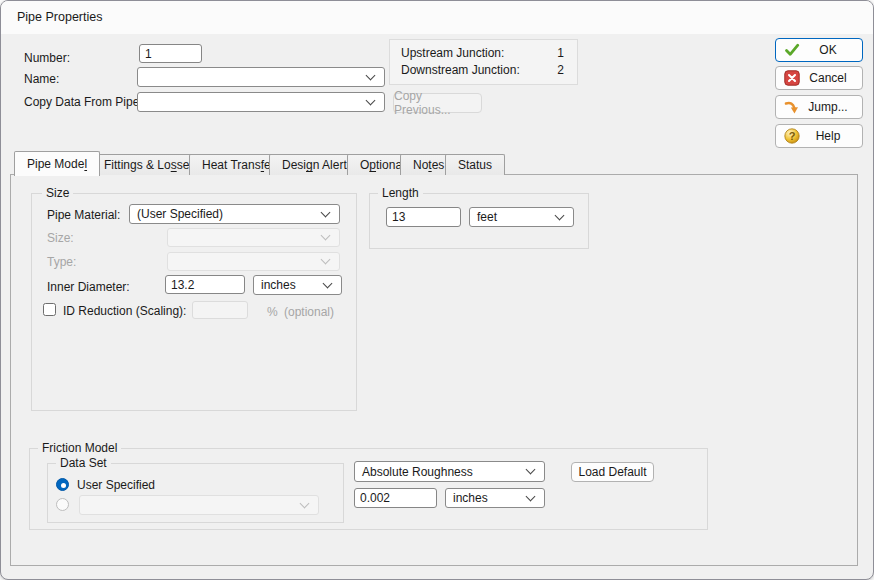 Image resolution: width=874 pixels, height=580 pixels. What do you see at coordinates (438, 103) in the screenshot?
I see `copy-previous-label: Copy Previous...` at bounding box center [438, 103].